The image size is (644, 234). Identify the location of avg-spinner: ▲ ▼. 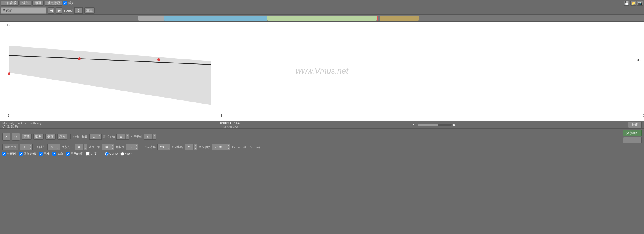
(150, 137).